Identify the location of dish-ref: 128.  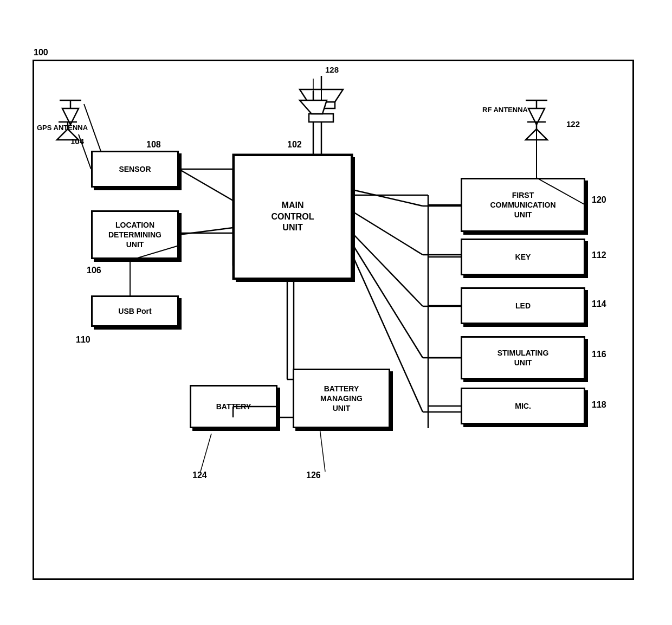
(332, 69).